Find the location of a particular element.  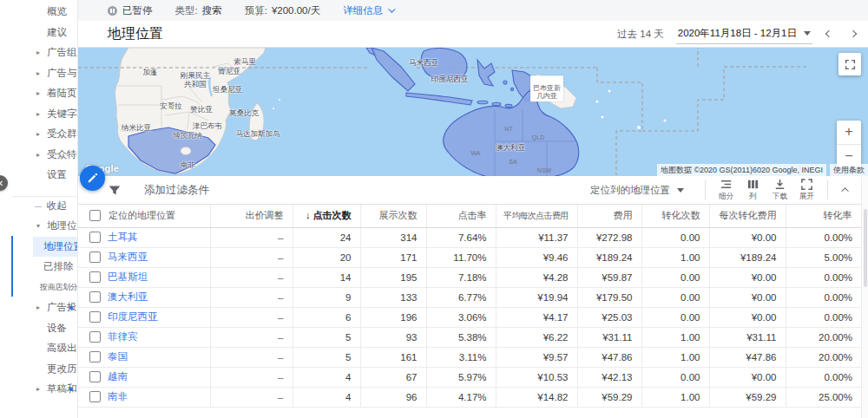

conversion-rate-cell: 0.00% is located at coordinates (823, 238).